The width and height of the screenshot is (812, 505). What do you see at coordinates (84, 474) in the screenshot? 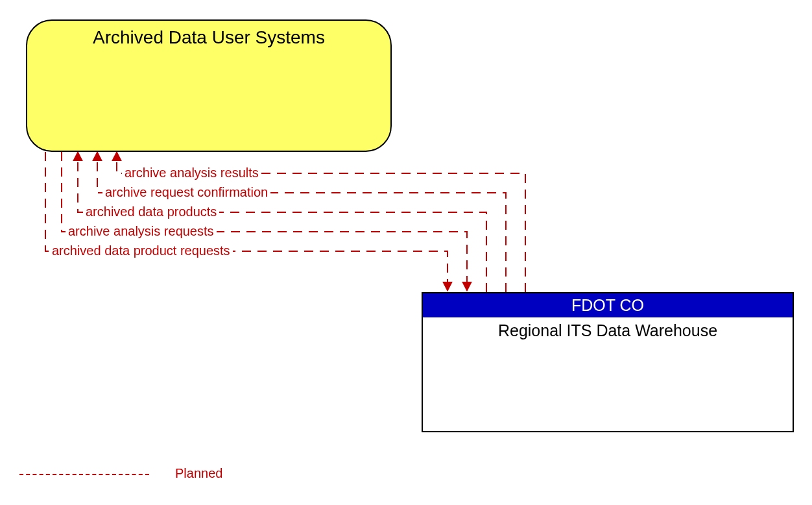
I see `legend-line-planned` at bounding box center [84, 474].